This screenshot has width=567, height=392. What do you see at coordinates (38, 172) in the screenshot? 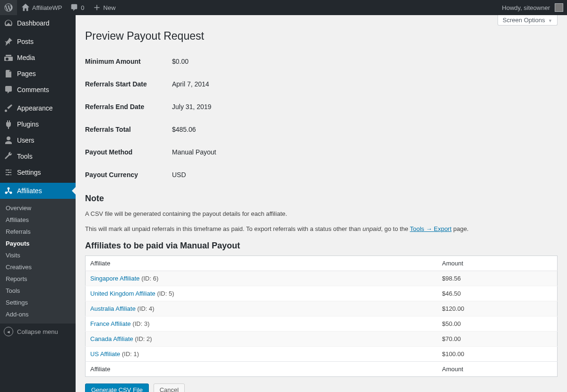
I see `menu-settings: Settings` at bounding box center [38, 172].